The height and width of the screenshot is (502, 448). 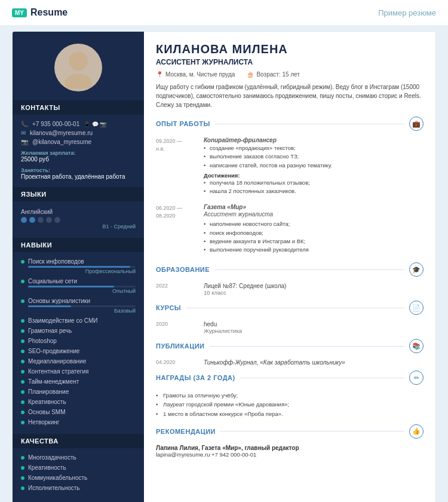 I want to click on course-sub: Журналистика, so click(x=314, y=331).